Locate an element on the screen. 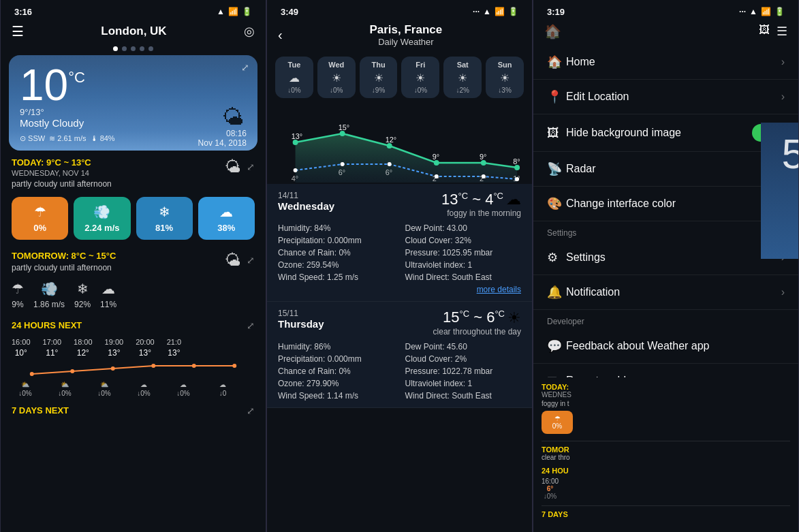 This screenshot has width=799, height=532. meta-left: ⊙ SSW ≋ 2.61 m/s 🌡 84% is located at coordinates (67, 139).